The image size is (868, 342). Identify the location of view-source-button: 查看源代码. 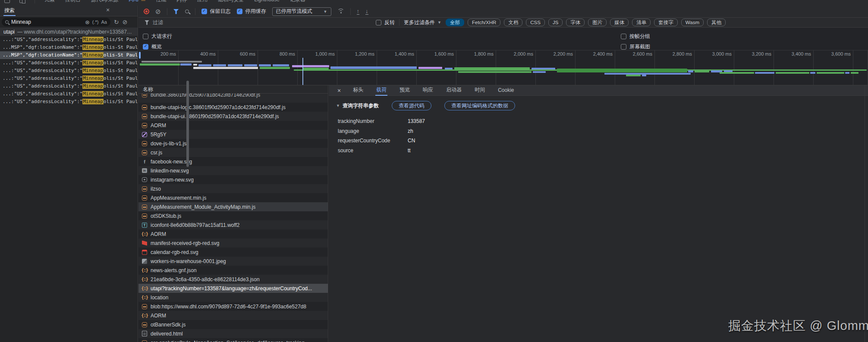
(412, 106).